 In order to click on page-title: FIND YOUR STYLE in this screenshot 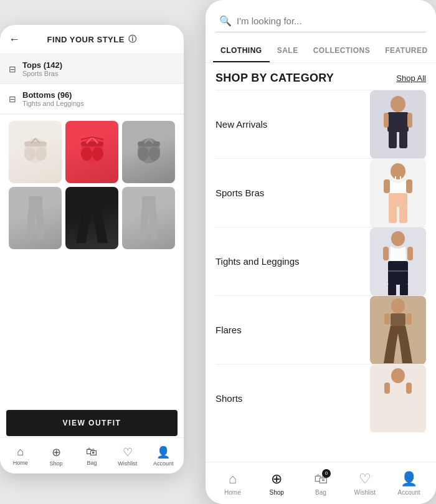, I will do `click(86, 40)`.